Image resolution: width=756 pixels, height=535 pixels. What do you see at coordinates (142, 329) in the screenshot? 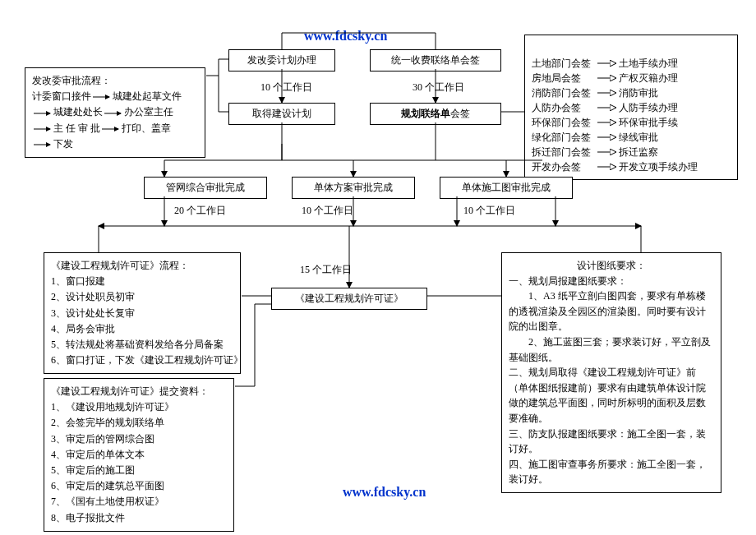
I see `proc-4: 4、局务会审批` at bounding box center [142, 329].